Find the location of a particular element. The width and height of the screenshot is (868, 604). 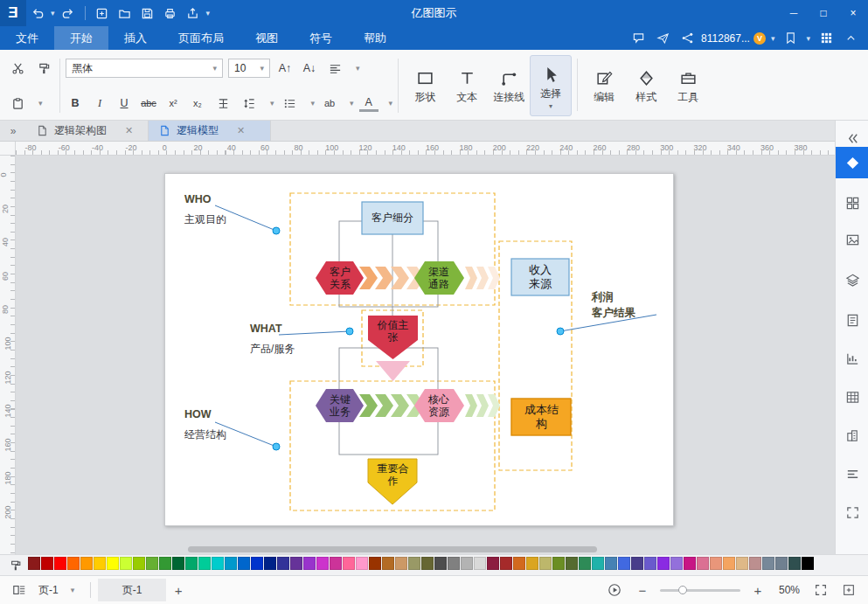

minimize-button: ─ is located at coordinates (794, 13).